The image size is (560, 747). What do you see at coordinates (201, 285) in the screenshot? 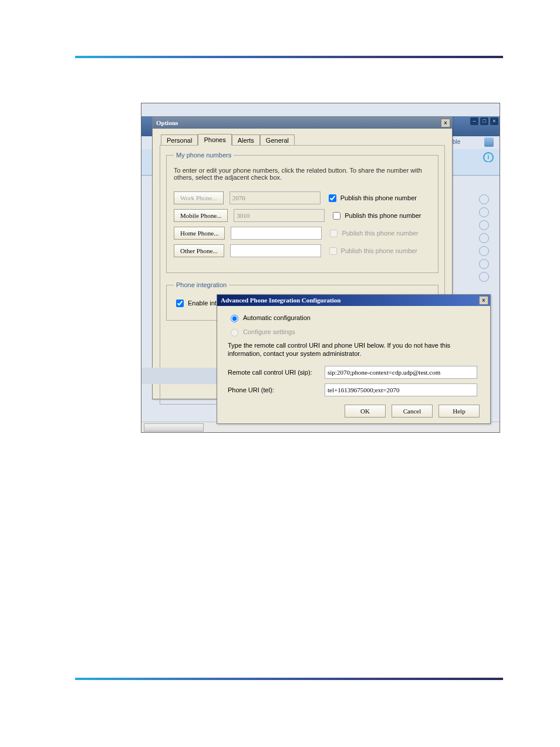
I see `integration-legend: Phone integration` at bounding box center [201, 285].